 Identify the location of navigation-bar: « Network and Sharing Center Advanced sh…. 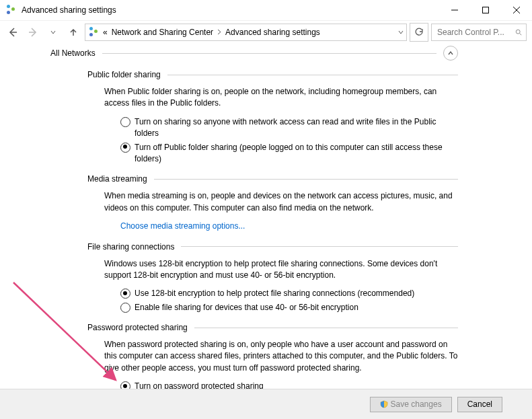
(266, 32).